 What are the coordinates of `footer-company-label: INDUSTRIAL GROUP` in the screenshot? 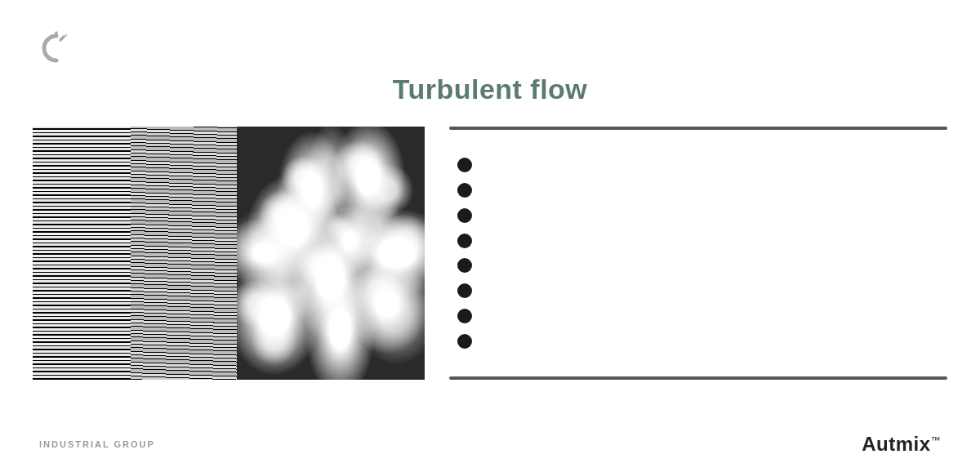 It's located at (97, 444).